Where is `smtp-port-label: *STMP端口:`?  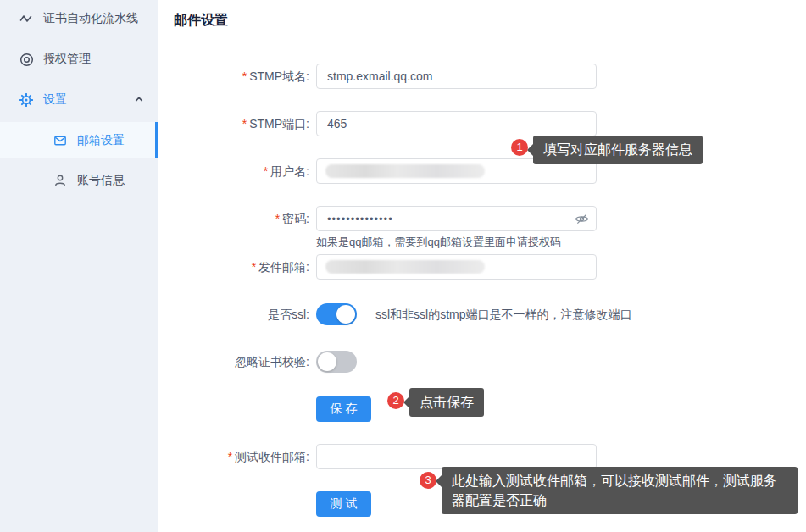
smtp-port-label: *STMP端口: is located at coordinates (234, 124).